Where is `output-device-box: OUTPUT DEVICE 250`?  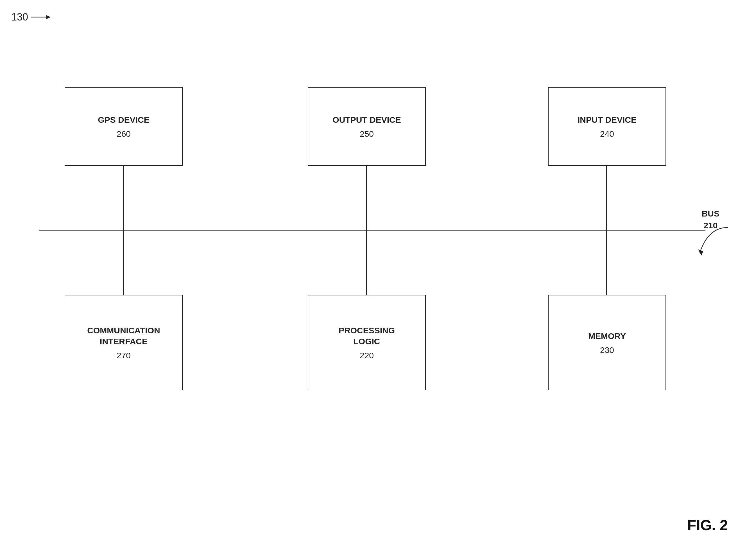
output-device-box: OUTPUT DEVICE 250 is located at coordinates (367, 127).